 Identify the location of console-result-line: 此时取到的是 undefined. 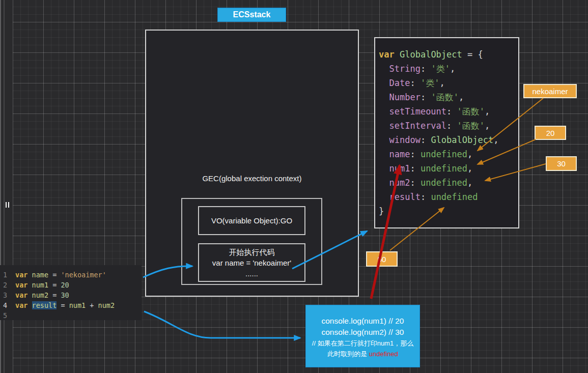
(362, 354).